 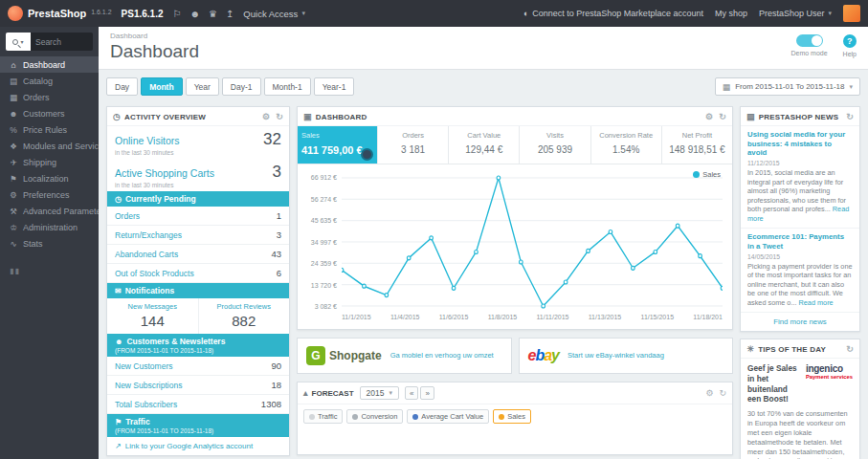 I want to click on sales-dot-icon, so click(x=501, y=417).